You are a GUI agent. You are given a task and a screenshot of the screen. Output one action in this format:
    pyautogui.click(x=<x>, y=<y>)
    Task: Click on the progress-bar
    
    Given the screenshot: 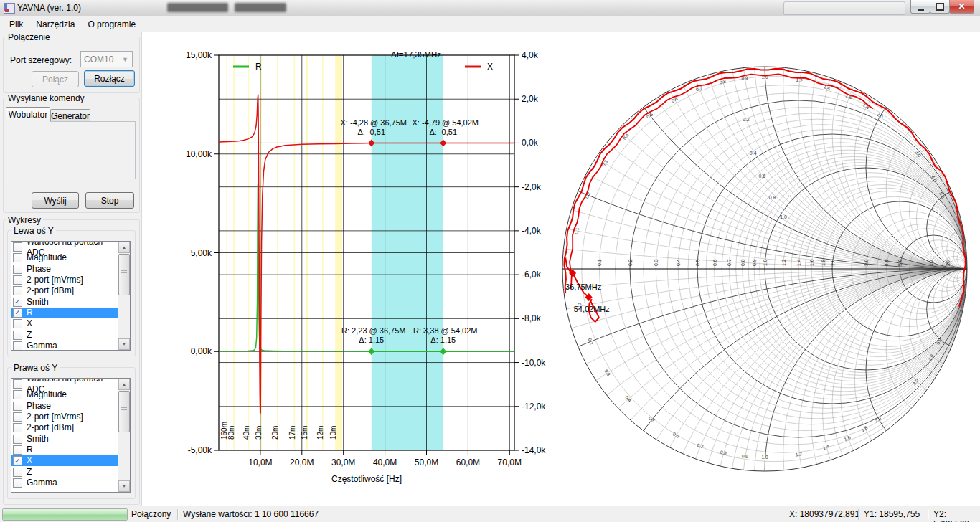 What is the action you would take?
    pyautogui.click(x=65, y=515)
    